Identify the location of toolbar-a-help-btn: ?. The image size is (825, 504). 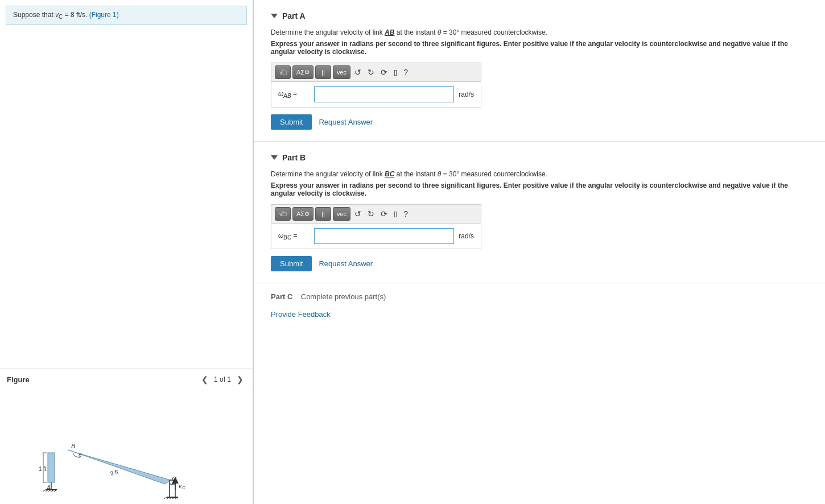
(406, 72).